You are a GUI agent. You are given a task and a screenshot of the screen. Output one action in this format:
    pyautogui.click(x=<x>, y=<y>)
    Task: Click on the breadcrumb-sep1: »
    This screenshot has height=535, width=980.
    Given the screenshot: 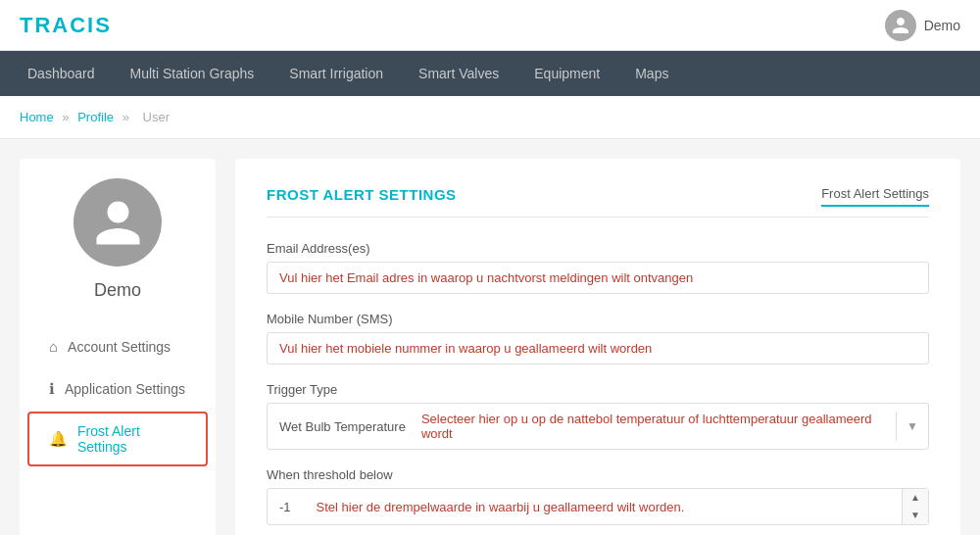 What is the action you would take?
    pyautogui.click(x=65, y=118)
    